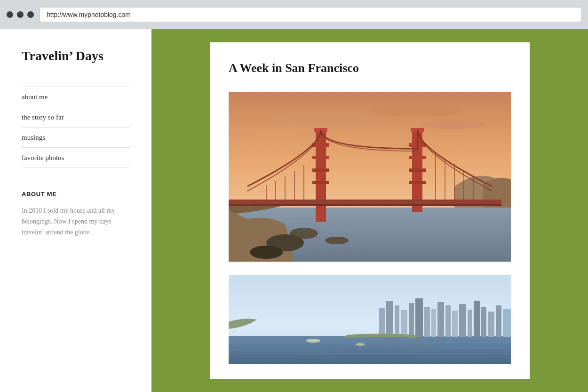 The width and height of the screenshot is (588, 392). What do you see at coordinates (76, 56) in the screenshot?
I see `site-title: Travelin’ Days` at bounding box center [76, 56].